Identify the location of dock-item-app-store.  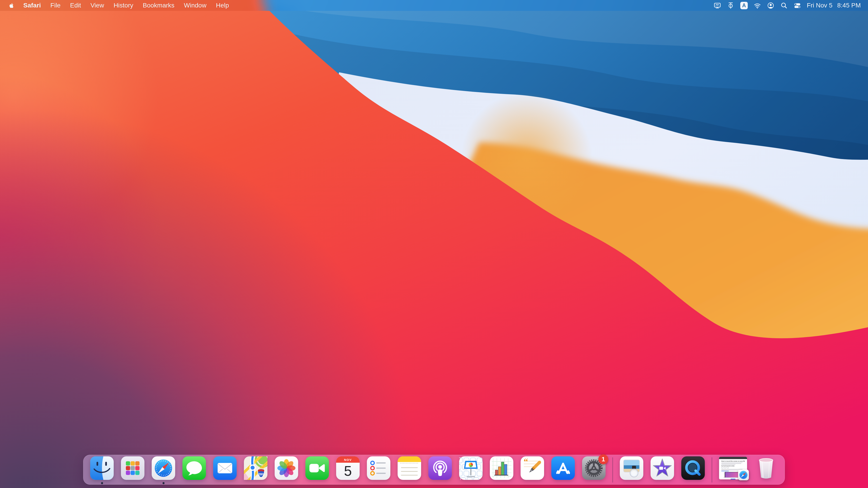
(563, 470).